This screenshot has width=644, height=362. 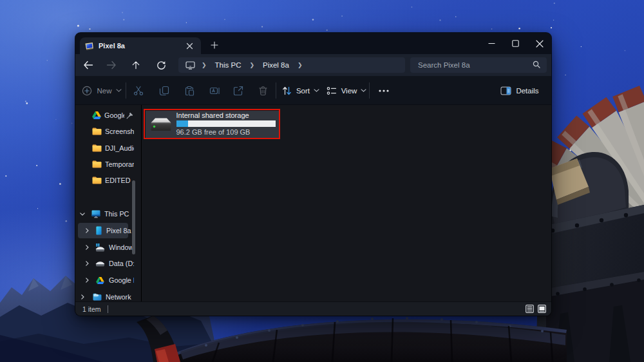 What do you see at coordinates (349, 91) in the screenshot?
I see `view-label: View` at bounding box center [349, 91].